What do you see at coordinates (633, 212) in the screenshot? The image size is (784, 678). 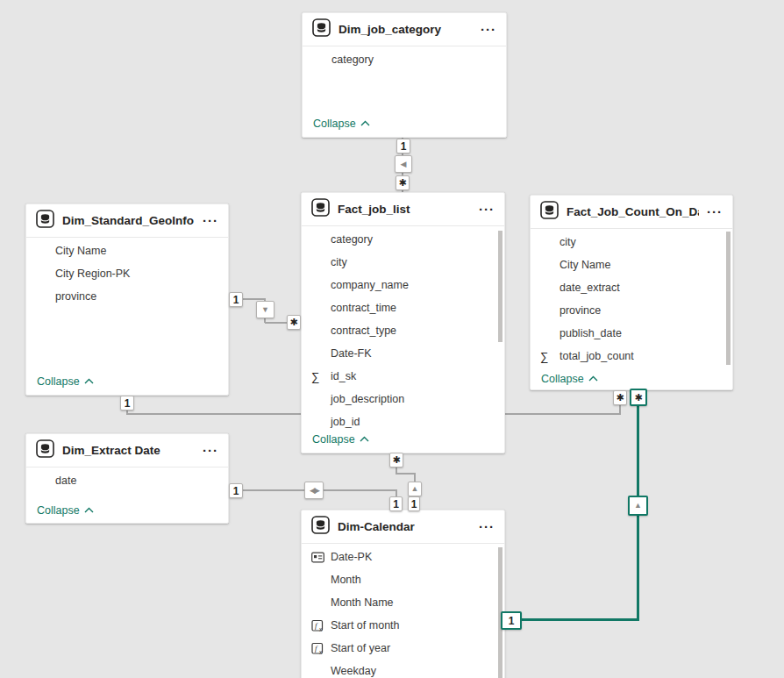 I see `table-title: Fact_Job_Count_On_Dat...` at bounding box center [633, 212].